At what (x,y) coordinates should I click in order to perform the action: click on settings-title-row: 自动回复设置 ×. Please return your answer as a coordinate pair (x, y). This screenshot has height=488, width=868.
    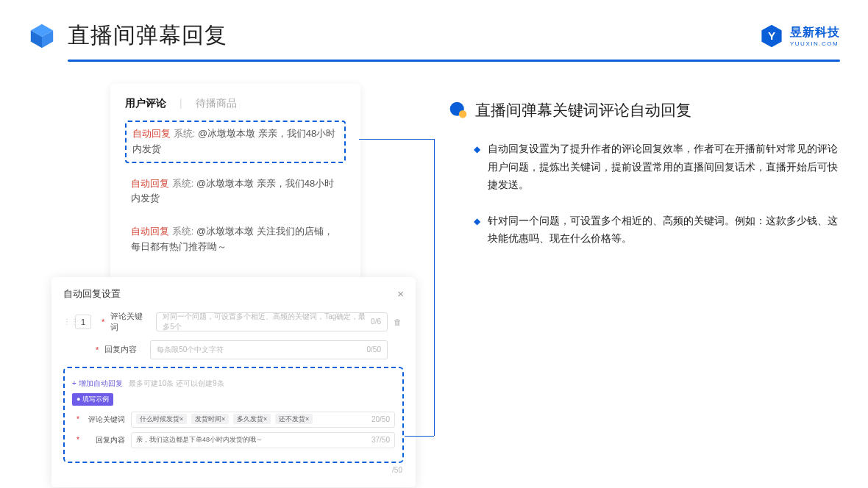
    Looking at the image, I should click on (234, 294).